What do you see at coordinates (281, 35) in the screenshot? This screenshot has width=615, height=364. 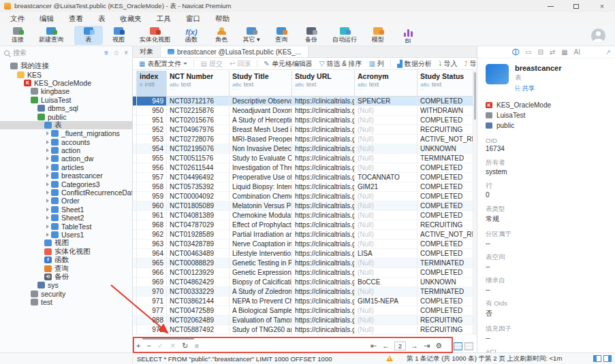 I see `toolbar-query-button: 查询` at bounding box center [281, 35].